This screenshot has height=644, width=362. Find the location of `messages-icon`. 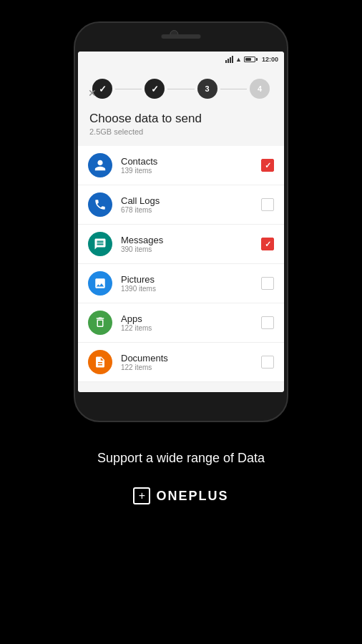

messages-icon is located at coordinates (100, 244).